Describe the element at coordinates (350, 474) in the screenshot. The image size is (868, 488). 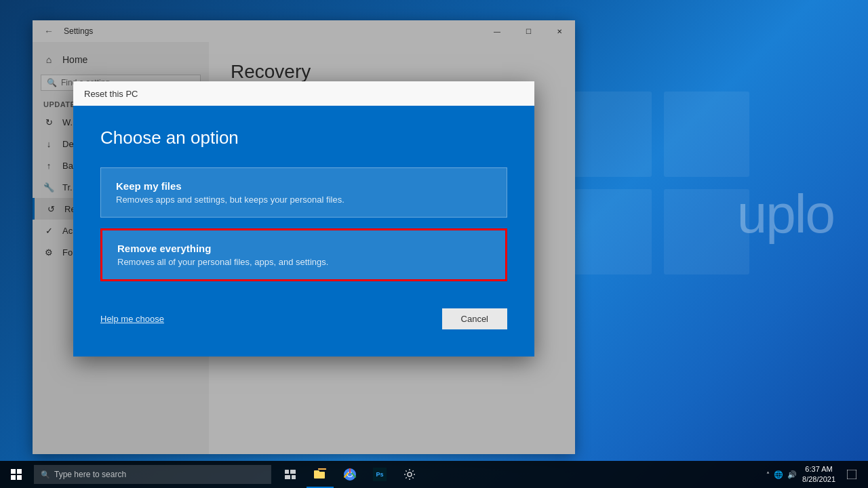
I see `taskbar-app-icons: Ps` at that location.